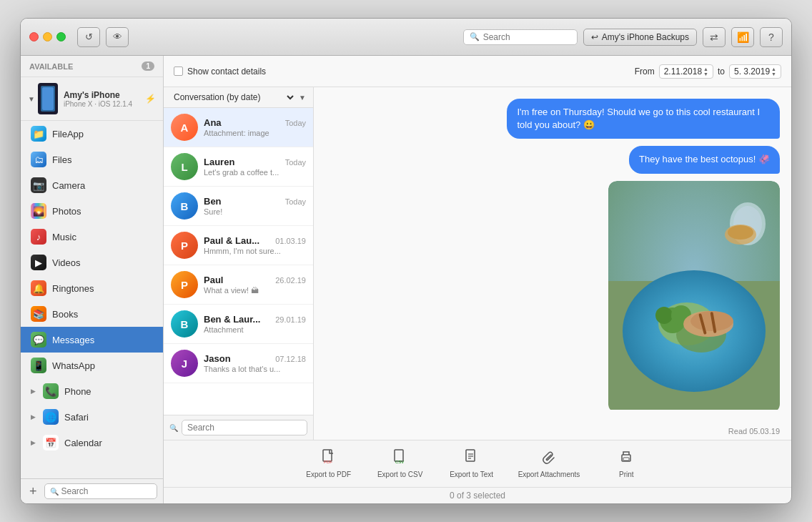 The height and width of the screenshot is (522, 812). What do you see at coordinates (686, 72) in the screenshot?
I see `date-from-input: 2.11.2018 ▲ ▼` at bounding box center [686, 72].